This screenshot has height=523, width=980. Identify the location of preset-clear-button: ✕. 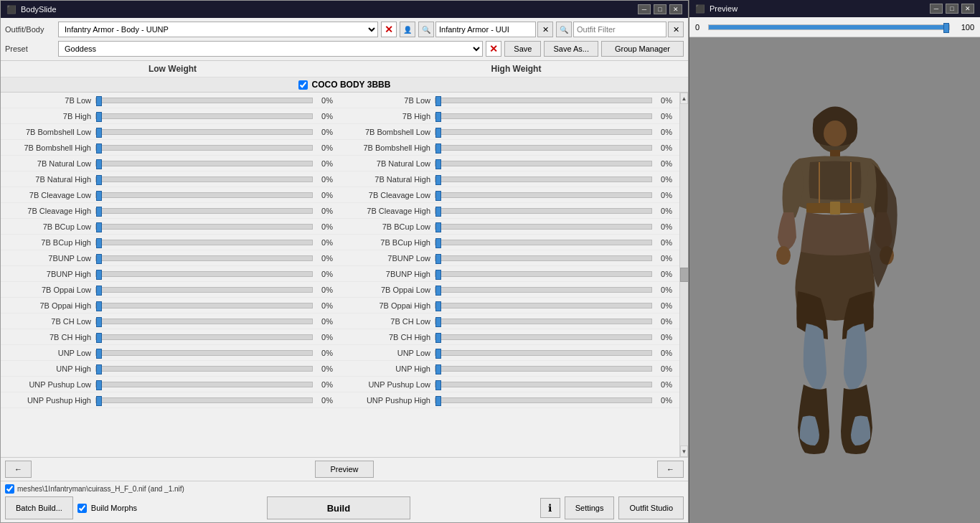
(494, 49).